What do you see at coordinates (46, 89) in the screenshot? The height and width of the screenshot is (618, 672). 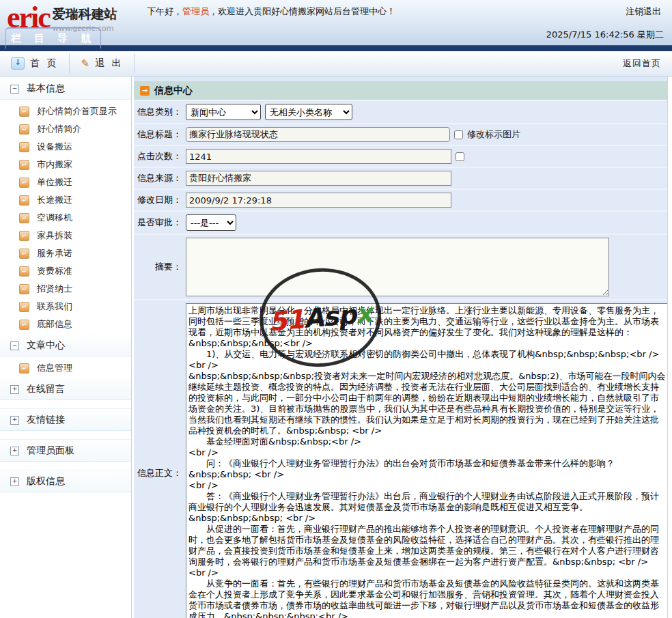 I see `sidebar-section-label: 基本信息` at bounding box center [46, 89].